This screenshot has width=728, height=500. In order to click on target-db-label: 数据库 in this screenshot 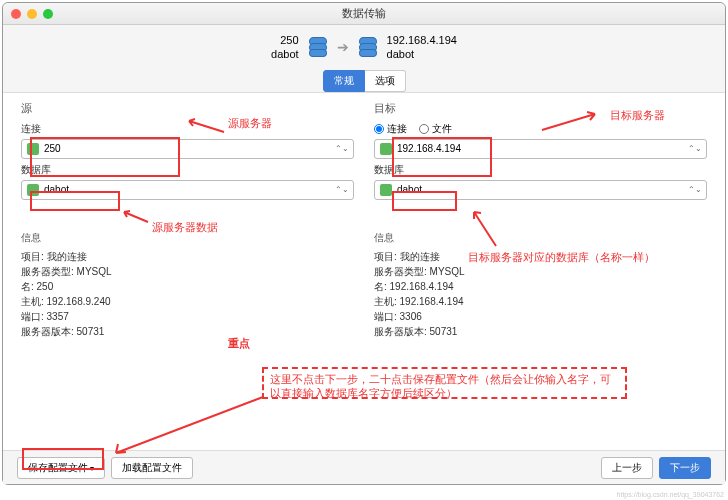, I will do `click(540, 170)`.